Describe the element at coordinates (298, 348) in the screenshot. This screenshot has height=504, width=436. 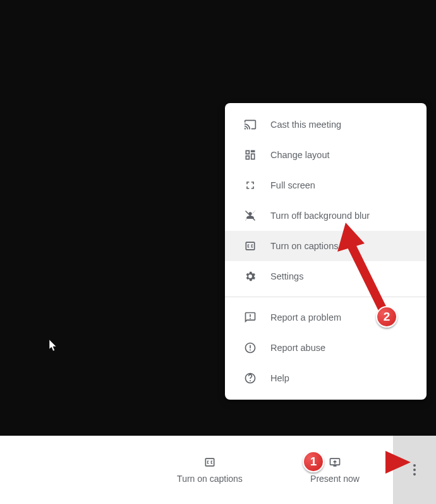
I see `menu-item-label: Report abuse` at that location.